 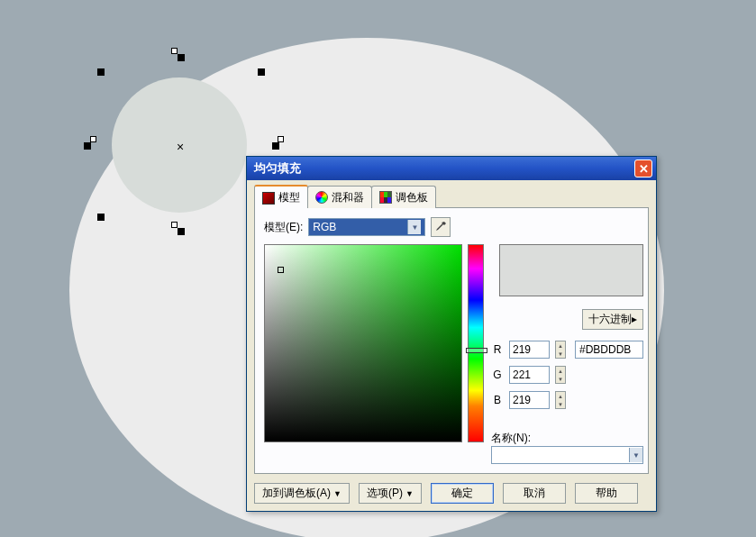 What do you see at coordinates (571, 270) in the screenshot?
I see `color-preview` at bounding box center [571, 270].